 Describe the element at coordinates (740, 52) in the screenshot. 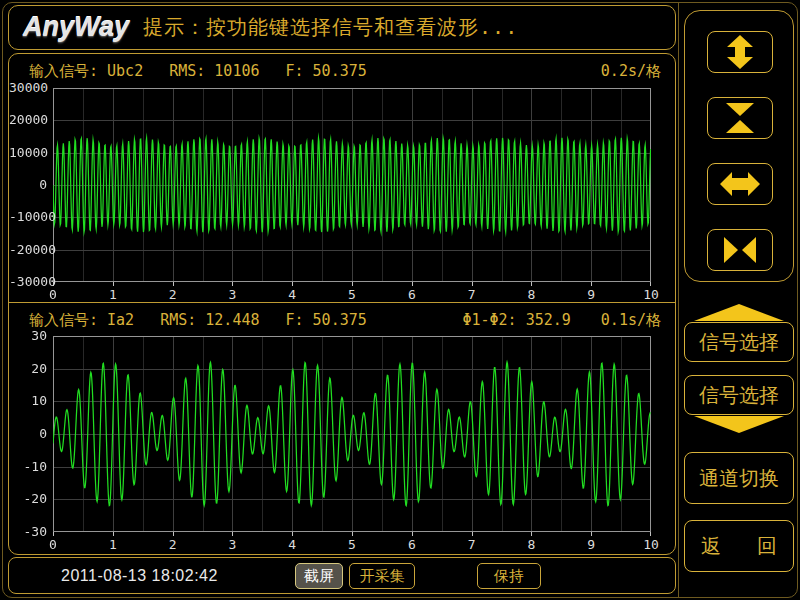

I see `expand-vertical-icon` at that location.